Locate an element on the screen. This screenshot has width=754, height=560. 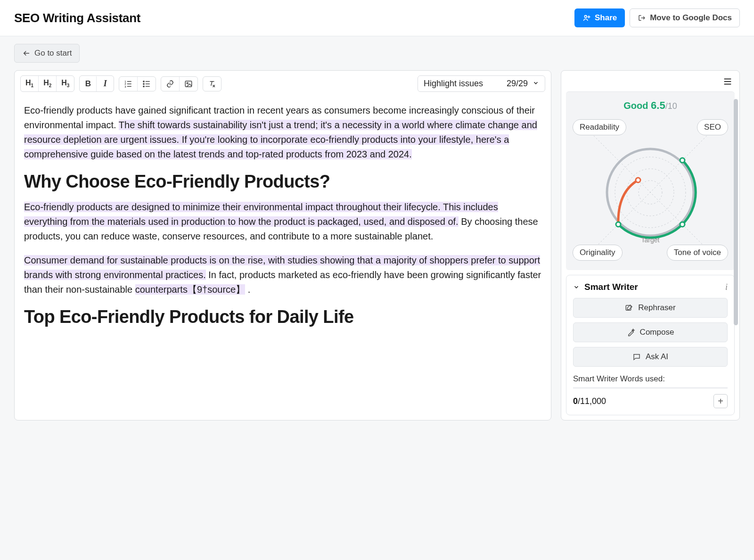
compose-button: Compose is located at coordinates (650, 332).